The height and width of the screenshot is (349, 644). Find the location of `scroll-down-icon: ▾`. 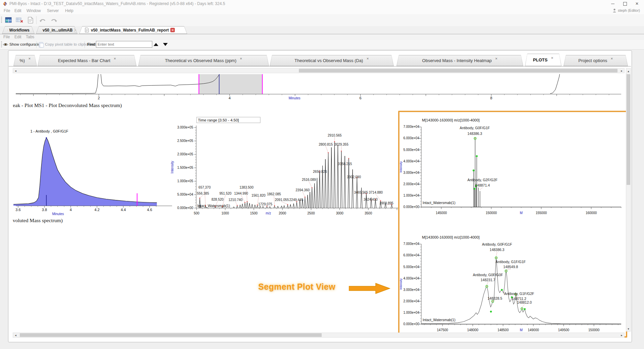

scroll-down-icon: ▾ is located at coordinates (629, 329).